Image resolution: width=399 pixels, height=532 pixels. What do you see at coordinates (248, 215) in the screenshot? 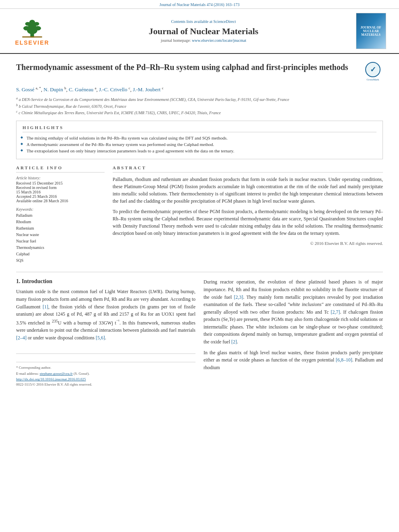
I see `abstract-section: ABSTRACT Palladium, rhodium and rutheniu…` at bounding box center [248, 215].